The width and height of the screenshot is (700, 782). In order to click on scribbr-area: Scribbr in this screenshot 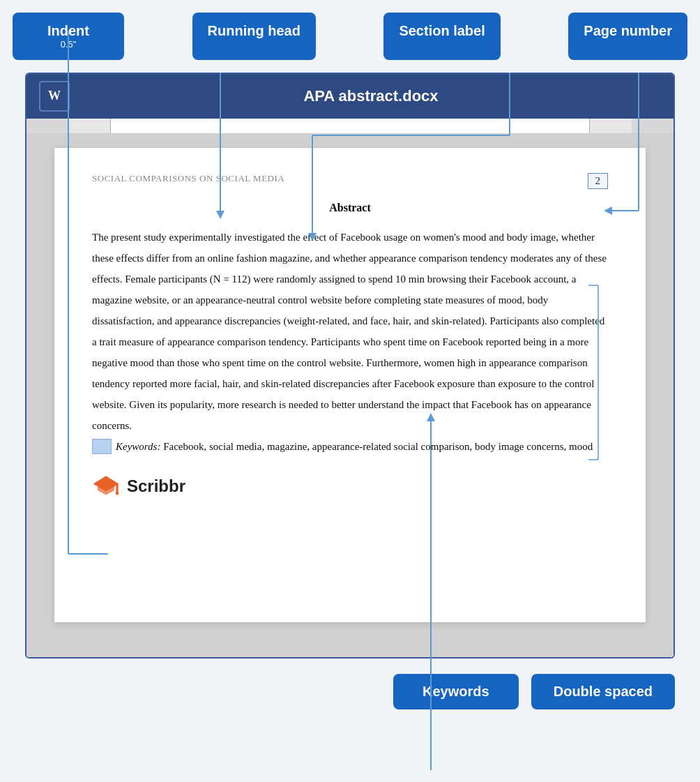, I will do `click(350, 486)`.